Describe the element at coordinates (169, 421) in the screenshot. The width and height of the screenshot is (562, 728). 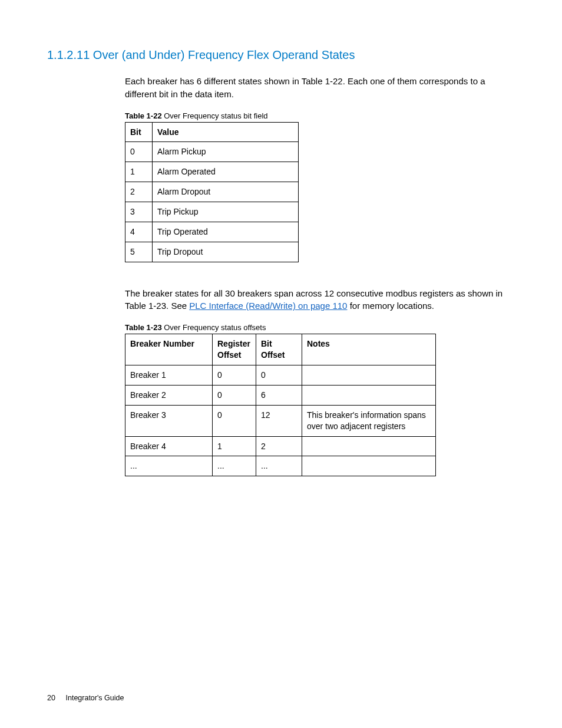
I see `table-cell: Breaker 3` at that location.